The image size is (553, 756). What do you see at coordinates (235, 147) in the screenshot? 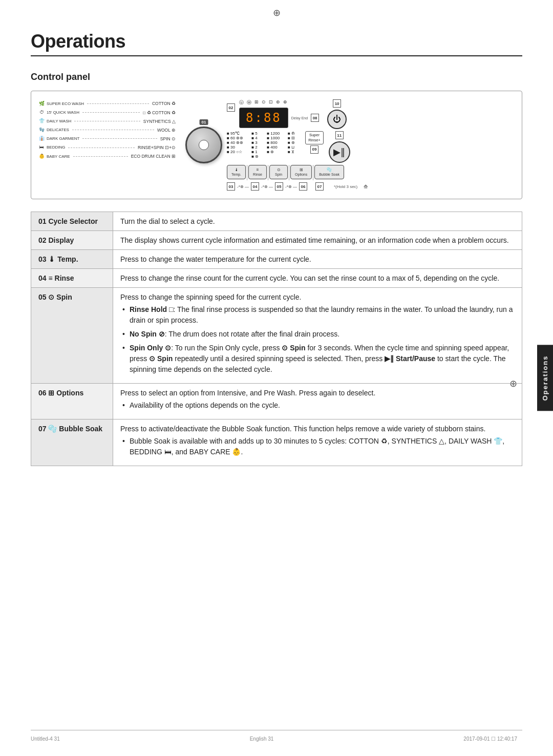
I see `temp-indicators: ■ 95℃ ■ 60 ⊛⊛ ■ 40 ⊛⊛ ■ 30 ■ 20 ○☆` at bounding box center [235, 147].